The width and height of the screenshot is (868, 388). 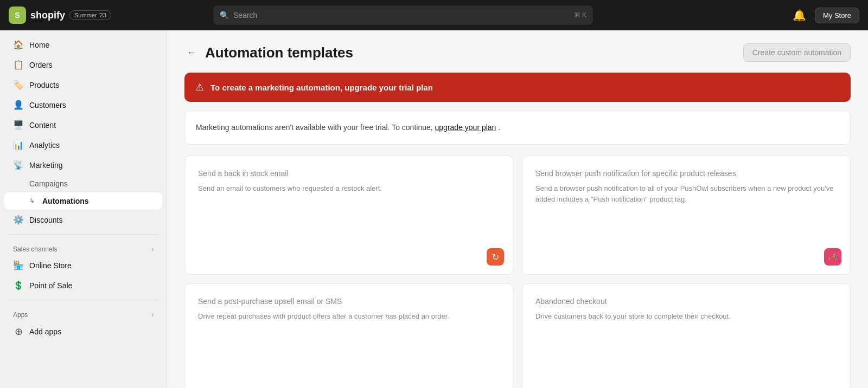 I want to click on discounts-icon: ⚙️, so click(x=18, y=220).